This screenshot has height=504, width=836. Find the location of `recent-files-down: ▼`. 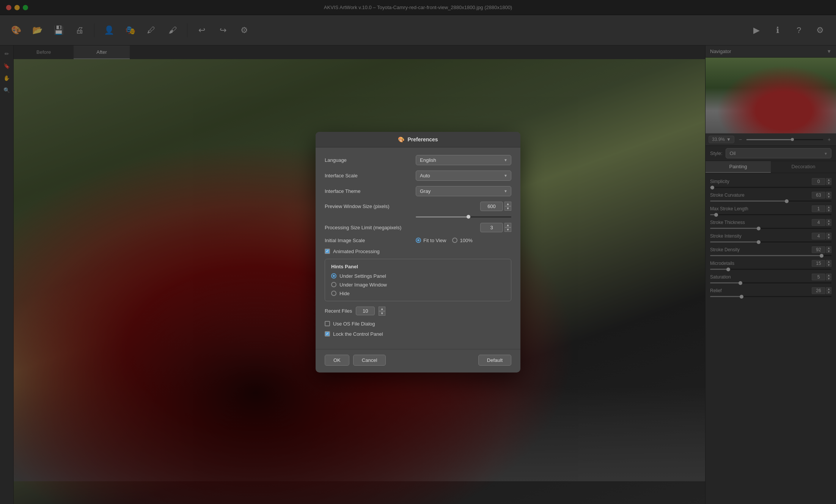

recent-files-down: ▼ is located at coordinates (382, 313).